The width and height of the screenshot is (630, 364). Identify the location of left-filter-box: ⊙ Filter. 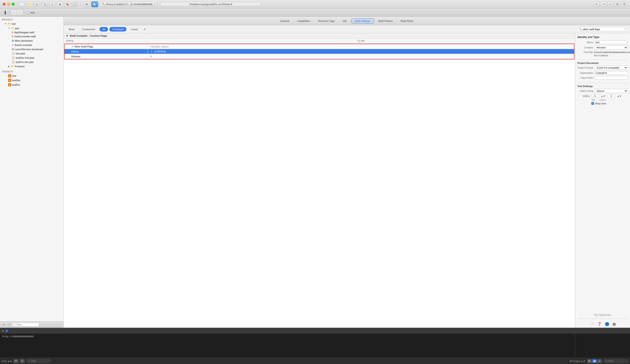
(38, 361).